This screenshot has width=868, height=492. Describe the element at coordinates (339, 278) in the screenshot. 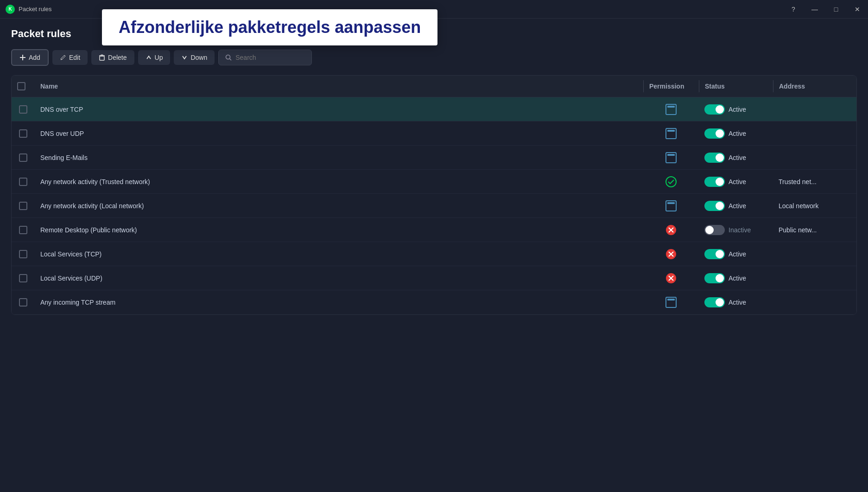

I see `row-name: Local Services (UDP)` at that location.